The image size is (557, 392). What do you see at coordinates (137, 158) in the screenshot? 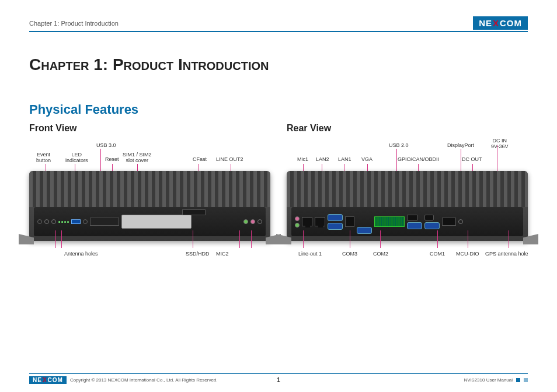
I see `label-sim-cover: SIM1 / SIM2slot cover` at bounding box center [137, 158].